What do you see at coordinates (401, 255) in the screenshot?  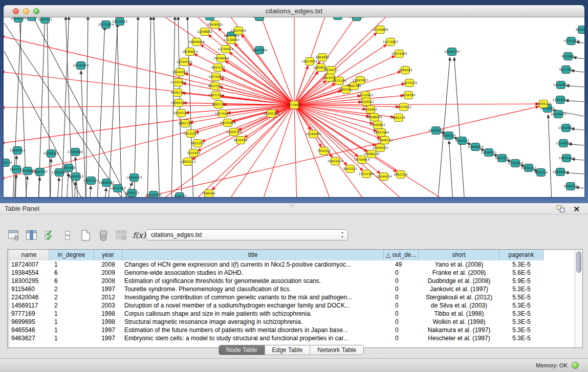 I see `column-header-out-de-: △ out_de...` at bounding box center [401, 255].